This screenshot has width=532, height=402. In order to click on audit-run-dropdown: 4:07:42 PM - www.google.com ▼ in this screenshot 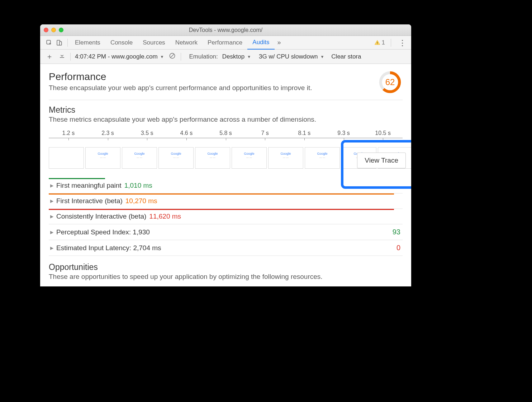, I will do `click(119, 57)`.